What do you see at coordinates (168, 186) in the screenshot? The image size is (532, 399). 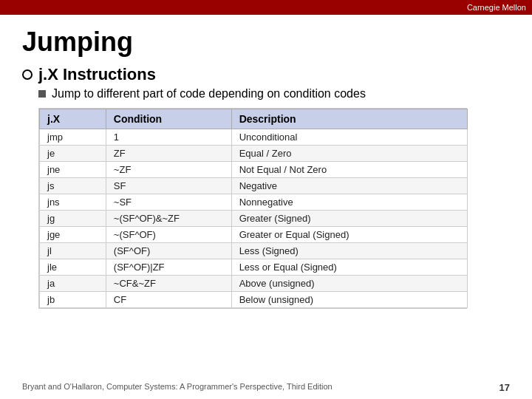 I see `table-cell-3-1: SF` at bounding box center [168, 186].